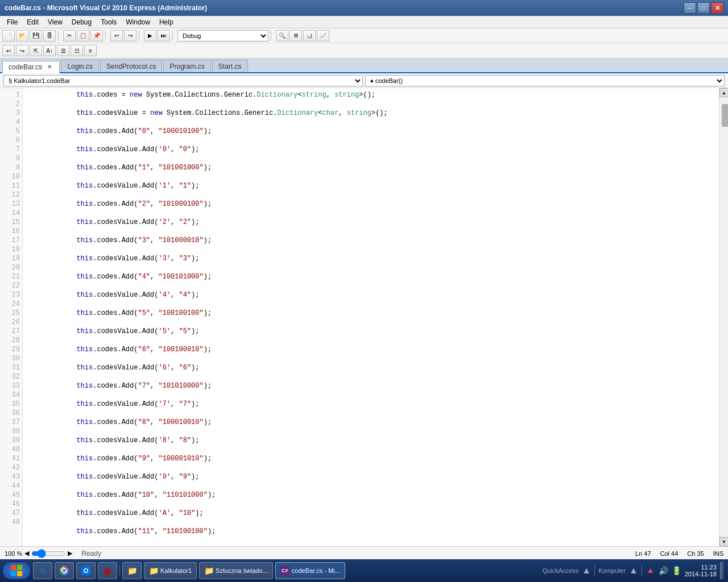 This screenshot has width=728, height=582. What do you see at coordinates (130, 36) in the screenshot?
I see `toolbar-redo: ↪` at bounding box center [130, 36].